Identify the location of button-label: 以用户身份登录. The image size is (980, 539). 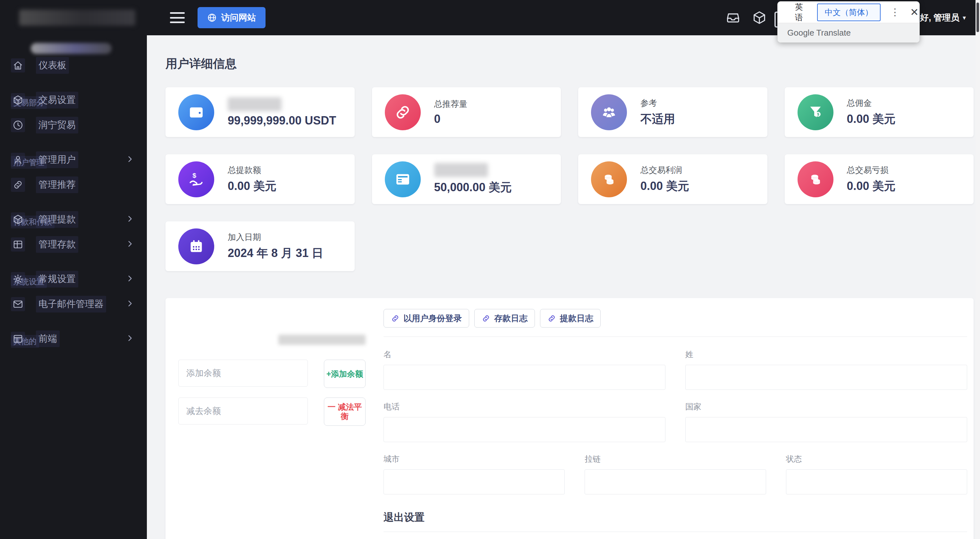
(433, 318).